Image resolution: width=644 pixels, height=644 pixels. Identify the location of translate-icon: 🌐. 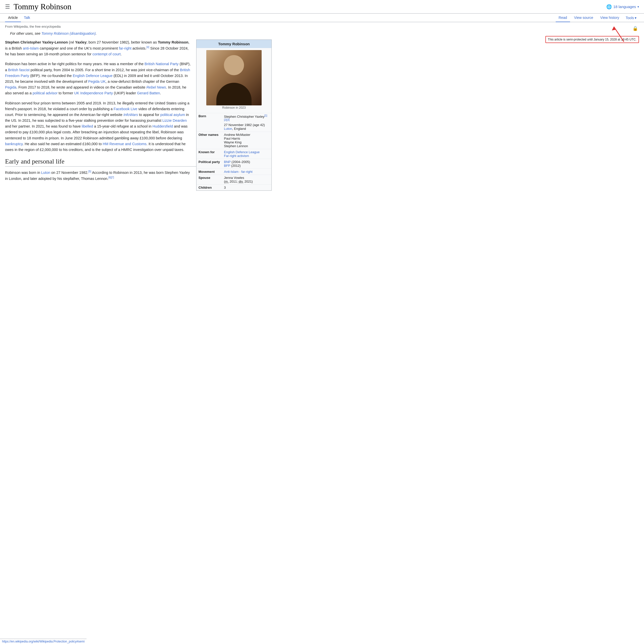
(609, 7).